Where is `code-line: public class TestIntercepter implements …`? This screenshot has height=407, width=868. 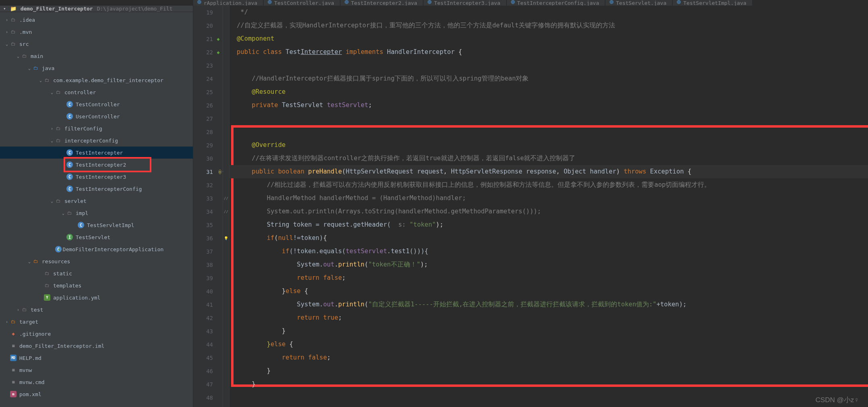 code-line: public class TestIntercepter implements … is located at coordinates (549, 52).